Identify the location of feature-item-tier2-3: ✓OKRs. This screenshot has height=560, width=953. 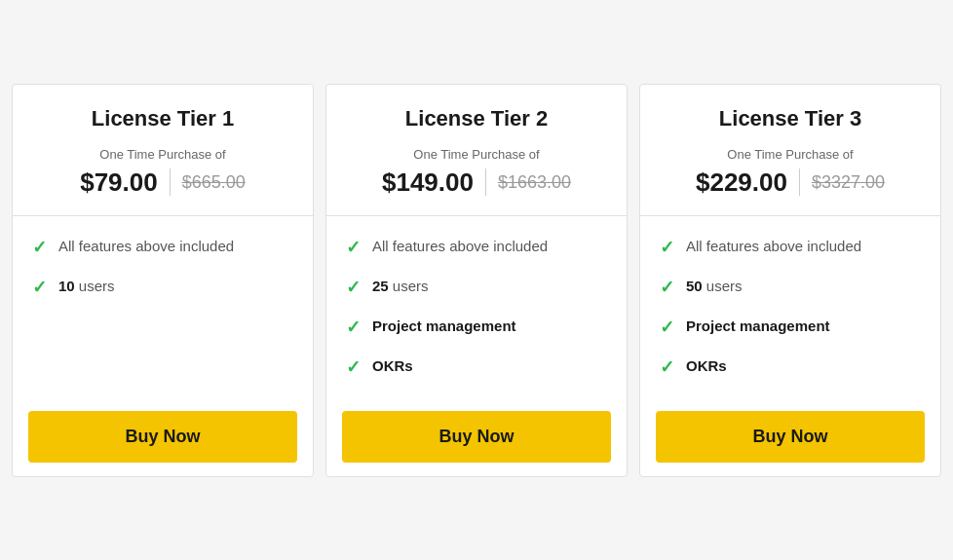
(476, 366).